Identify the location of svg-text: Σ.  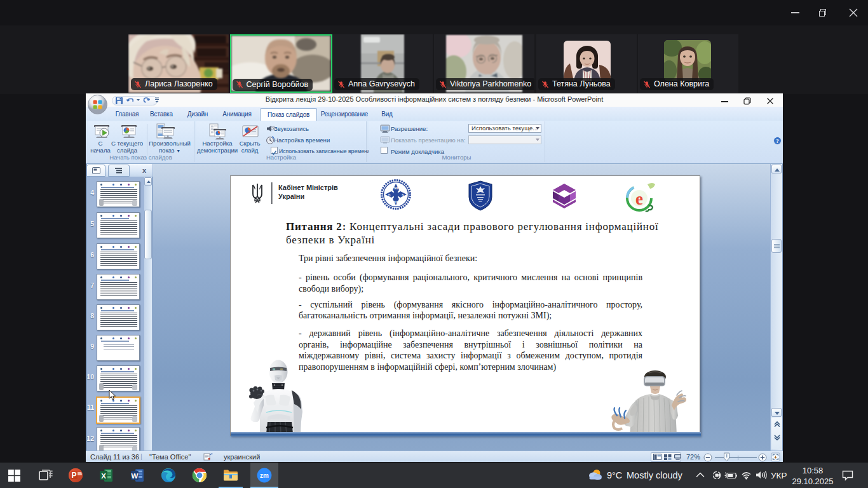
(389, 195).